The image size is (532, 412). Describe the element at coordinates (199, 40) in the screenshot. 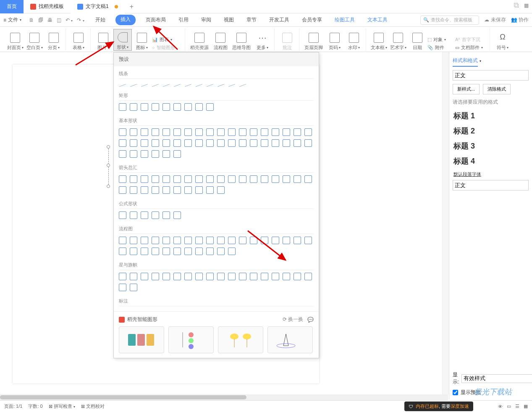

I see `docer-resource-button: 稻壳资源` at that location.